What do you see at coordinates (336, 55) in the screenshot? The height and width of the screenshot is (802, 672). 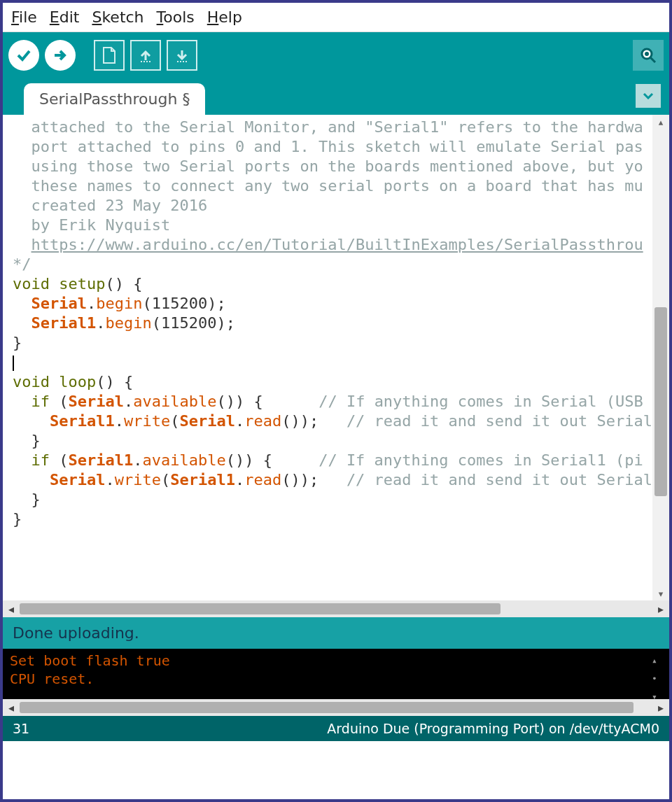 I see `toolbar` at bounding box center [336, 55].